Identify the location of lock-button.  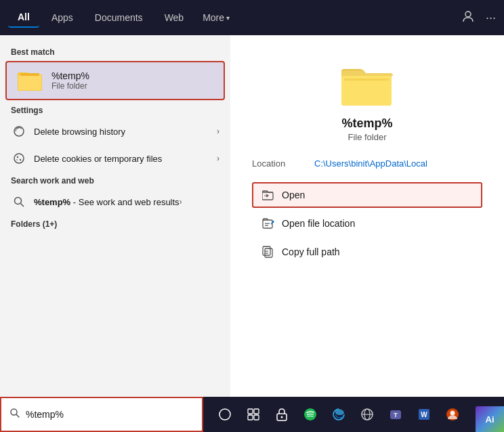
(282, 414).